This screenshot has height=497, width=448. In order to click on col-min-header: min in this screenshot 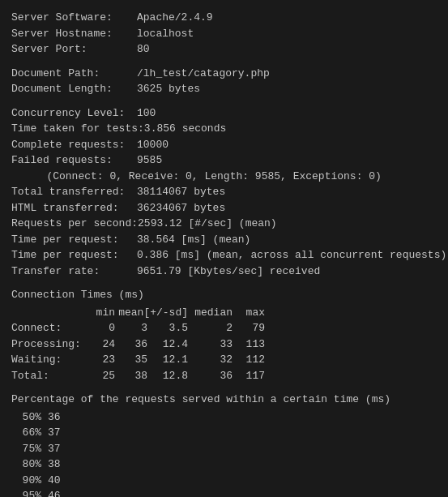, I will do `click(99, 313)`.